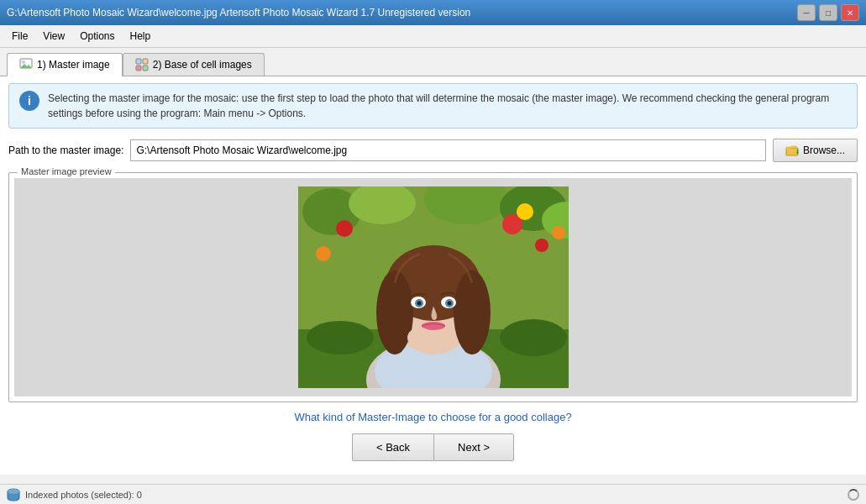 The height and width of the screenshot is (504, 866). Describe the element at coordinates (66, 171) in the screenshot. I see `preview-legend: Master image preview` at that location.